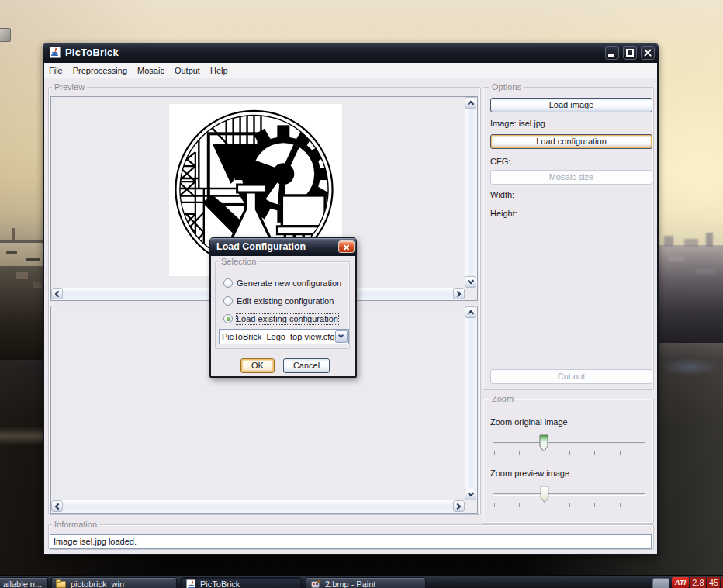 This screenshot has width=723, height=588. I want to click on taskbar-toolbar-button, so click(661, 583).